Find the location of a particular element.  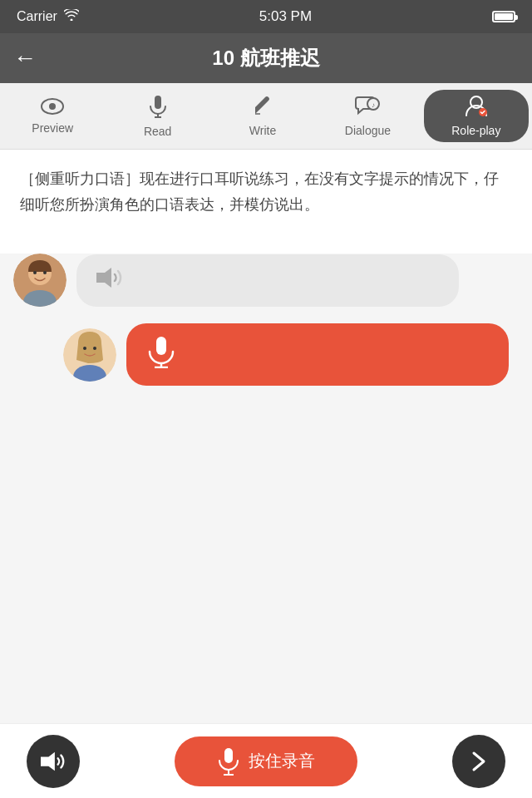

content-area: ［侧重听力口语］现在进行口耳听说练习，在没有文字提示的情况下，仔细听您所扮演角色… is located at coordinates (266, 201).